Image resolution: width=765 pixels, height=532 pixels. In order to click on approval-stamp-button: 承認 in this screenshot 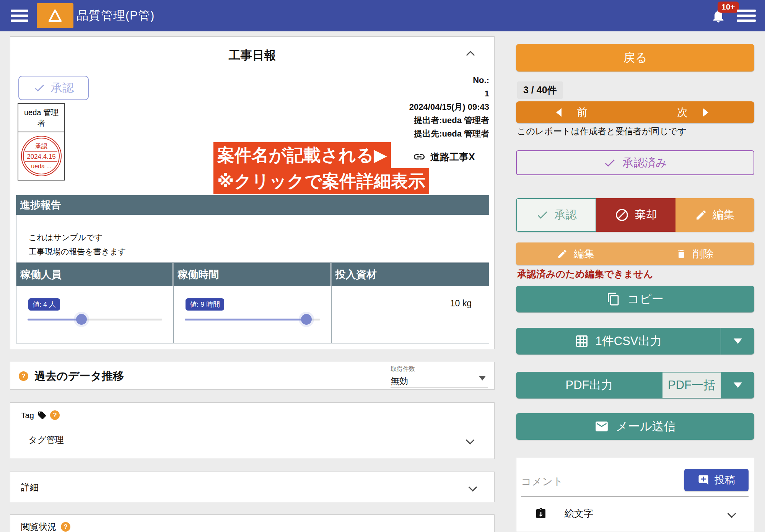, I will do `click(54, 88)`.